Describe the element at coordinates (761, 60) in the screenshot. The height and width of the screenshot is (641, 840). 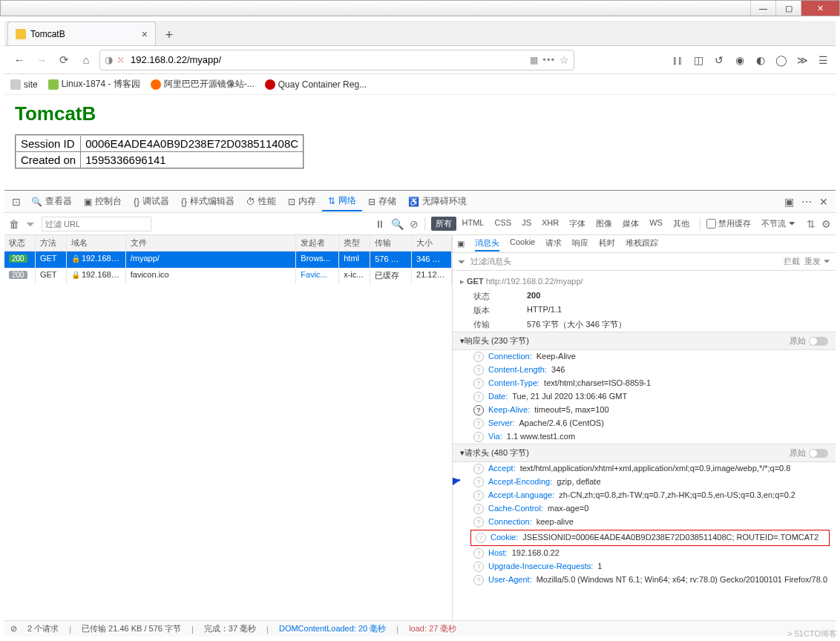
I see `extension-icon-2: ◐` at that location.